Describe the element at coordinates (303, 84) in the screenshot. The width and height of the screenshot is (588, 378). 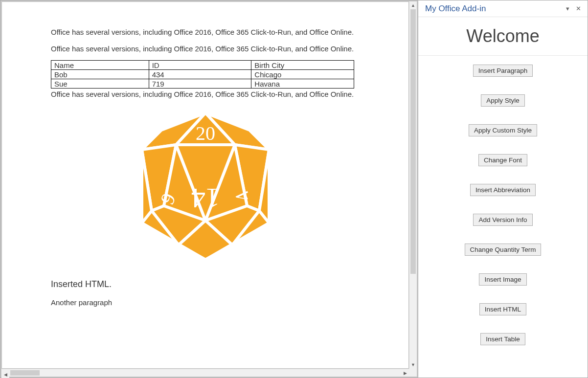
I see `table-cell: Havana` at that location.